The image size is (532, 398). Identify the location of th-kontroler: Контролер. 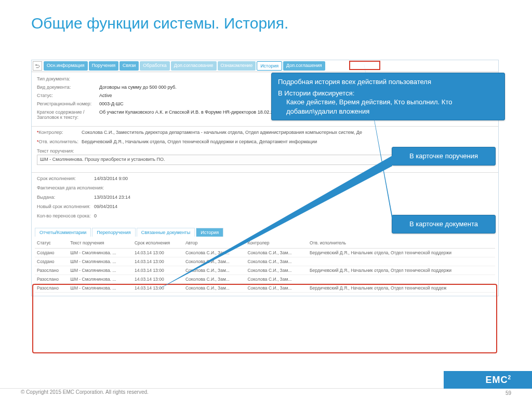
(276, 243).